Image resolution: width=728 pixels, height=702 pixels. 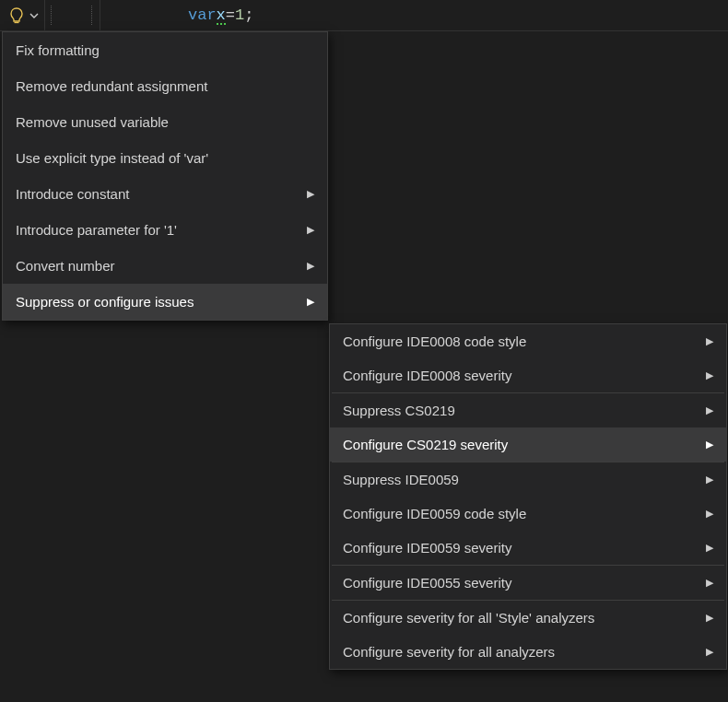 What do you see at coordinates (157, 193) in the screenshot?
I see `menu-item-label: Introduce constant` at bounding box center [157, 193].